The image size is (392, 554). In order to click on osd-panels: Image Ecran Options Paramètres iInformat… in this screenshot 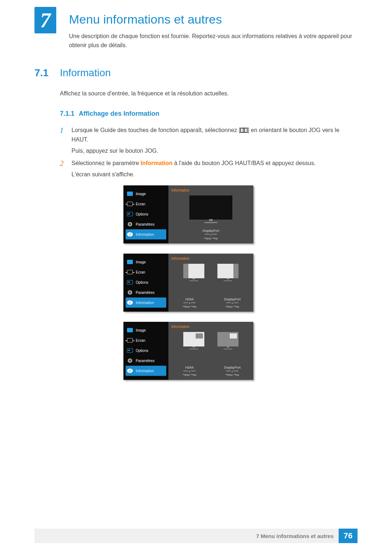, I will do `click(189, 288)`.